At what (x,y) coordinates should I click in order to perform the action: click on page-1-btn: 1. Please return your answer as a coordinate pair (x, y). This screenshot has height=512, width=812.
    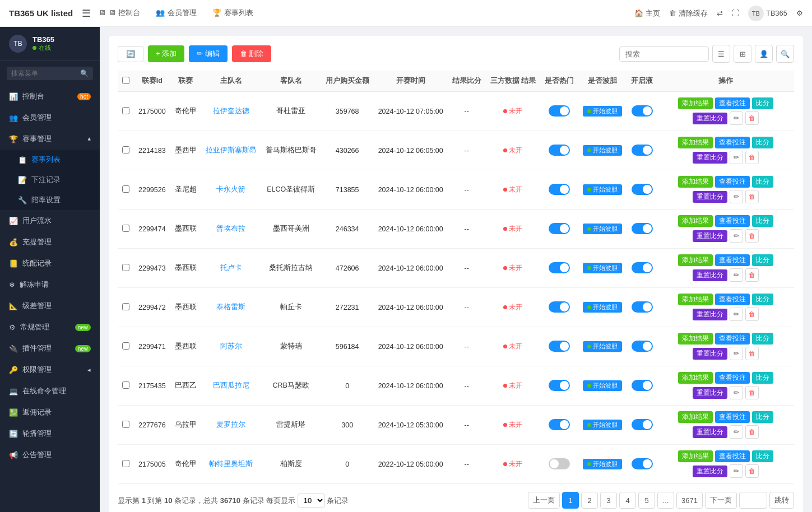
    Looking at the image, I should click on (570, 500).